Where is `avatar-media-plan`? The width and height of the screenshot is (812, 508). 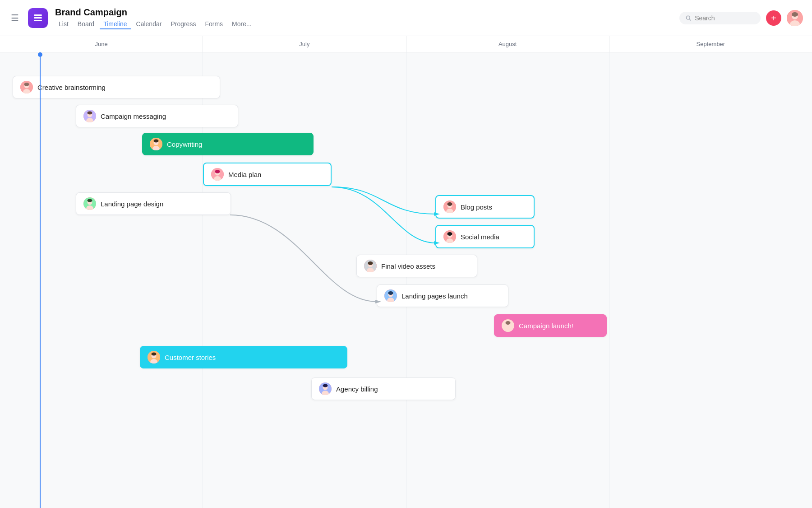 avatar-media-plan is located at coordinates (217, 174).